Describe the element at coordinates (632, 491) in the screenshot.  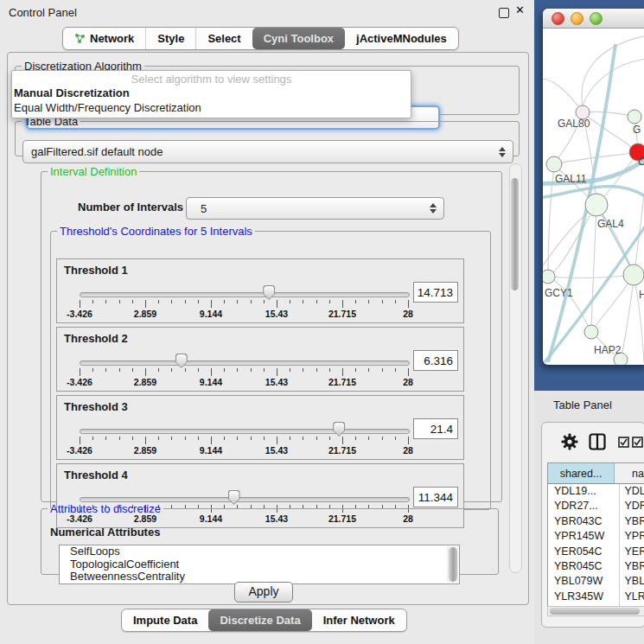
I see `table-cell: YDL1` at that location.